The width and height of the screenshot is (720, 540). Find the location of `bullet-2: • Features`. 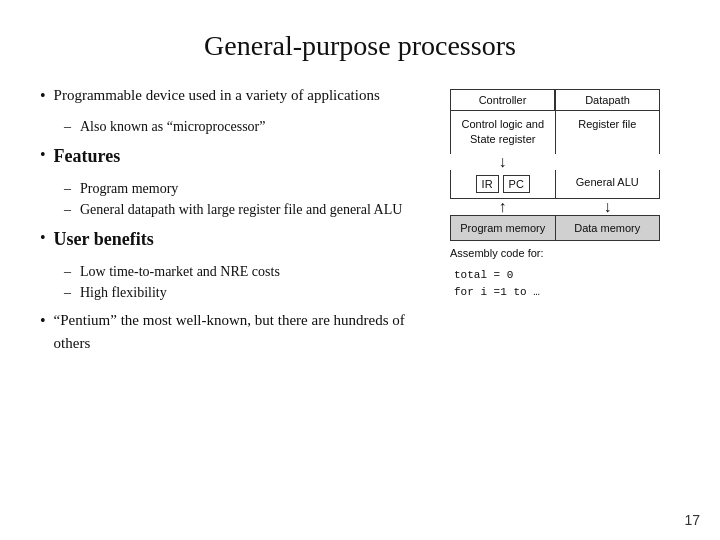

bullet-2: • Features is located at coordinates (240, 156).